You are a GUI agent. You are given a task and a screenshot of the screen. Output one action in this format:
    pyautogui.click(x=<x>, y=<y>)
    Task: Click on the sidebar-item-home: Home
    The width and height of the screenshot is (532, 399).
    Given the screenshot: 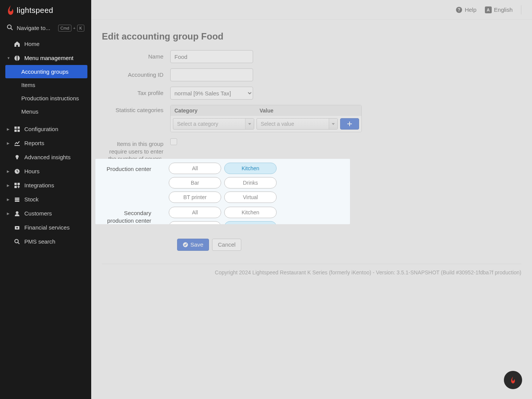 What is the action you would take?
    pyautogui.click(x=46, y=44)
    